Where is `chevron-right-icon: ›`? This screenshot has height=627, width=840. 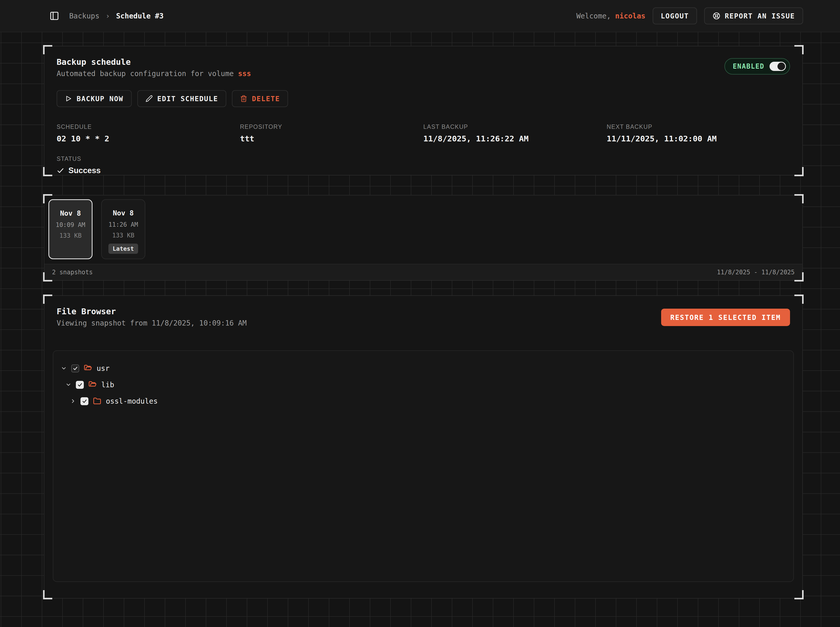
chevron-right-icon: › is located at coordinates (108, 16).